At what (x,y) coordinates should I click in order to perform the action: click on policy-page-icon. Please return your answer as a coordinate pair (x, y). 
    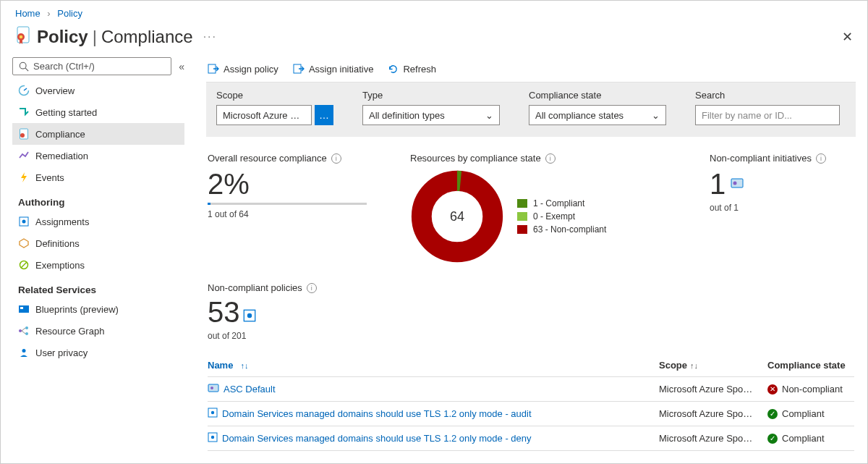
    Looking at the image, I should click on (23, 36).